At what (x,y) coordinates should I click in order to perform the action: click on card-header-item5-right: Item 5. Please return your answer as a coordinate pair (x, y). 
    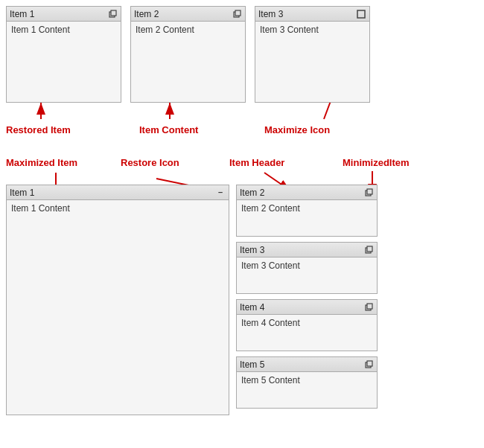
    Looking at the image, I should click on (307, 365).